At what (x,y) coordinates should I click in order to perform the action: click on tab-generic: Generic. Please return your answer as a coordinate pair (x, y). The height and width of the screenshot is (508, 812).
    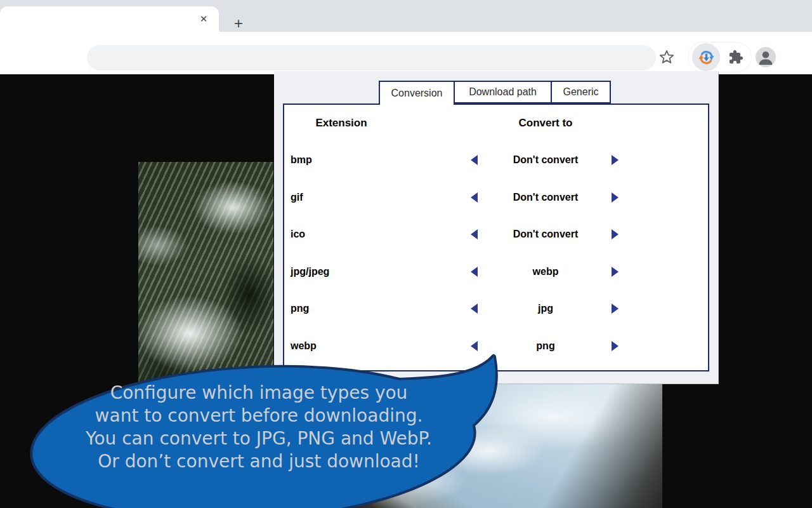
    Looking at the image, I should click on (581, 92).